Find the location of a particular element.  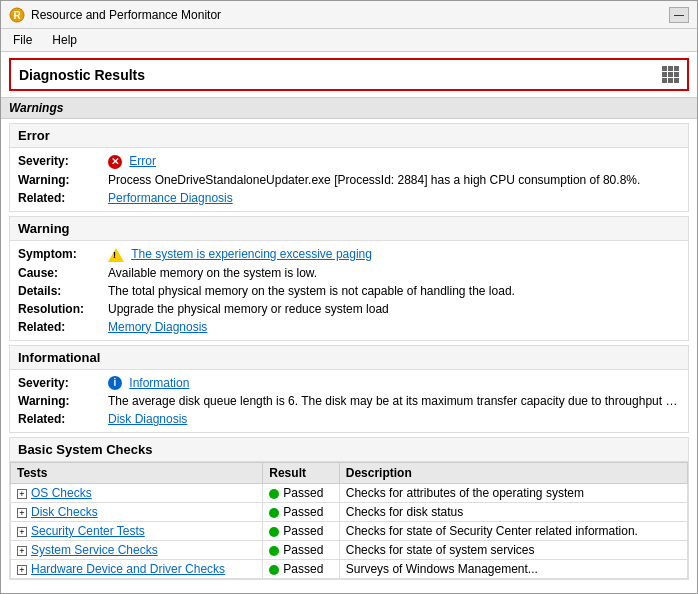

warning-cause-label: Cause: is located at coordinates (63, 273).